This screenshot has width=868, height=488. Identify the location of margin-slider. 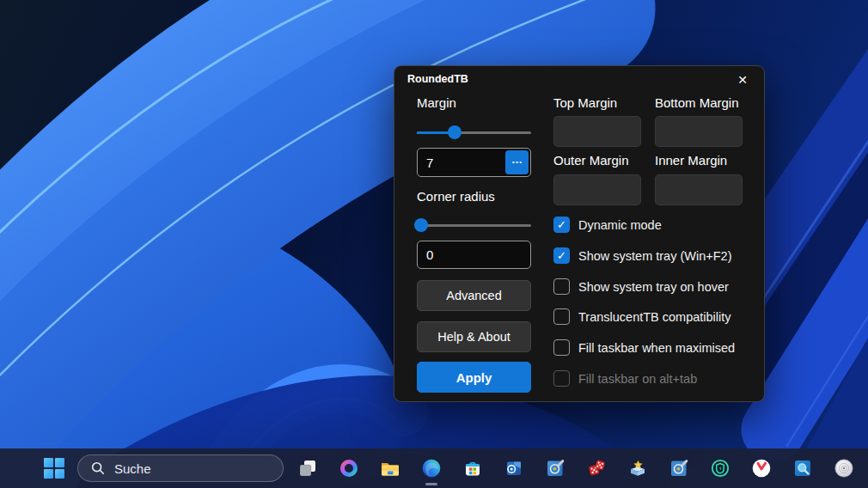
(474, 132).